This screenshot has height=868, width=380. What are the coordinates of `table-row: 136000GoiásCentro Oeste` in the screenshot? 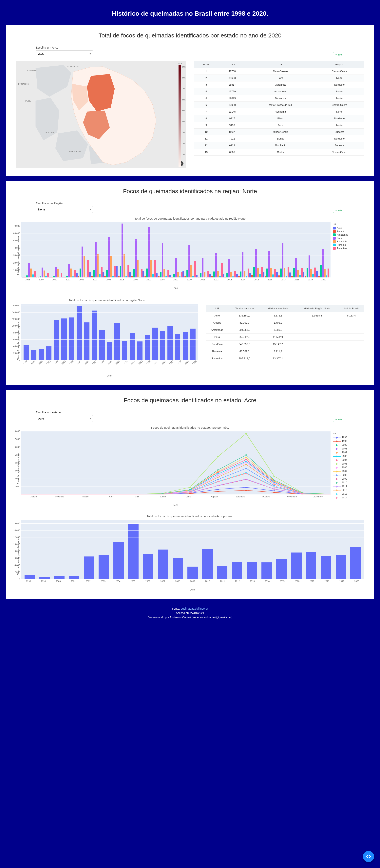 It's located at (279, 152).